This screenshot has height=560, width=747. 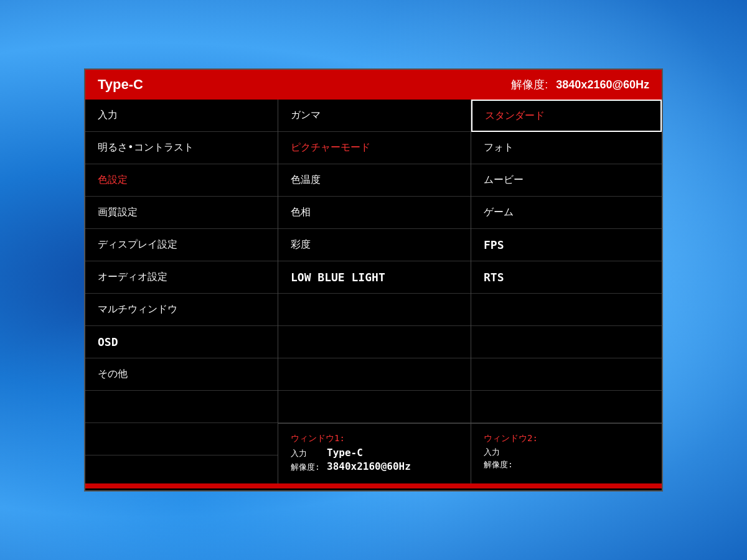 I want to click on menu-item-osd: OSD, so click(x=182, y=342).